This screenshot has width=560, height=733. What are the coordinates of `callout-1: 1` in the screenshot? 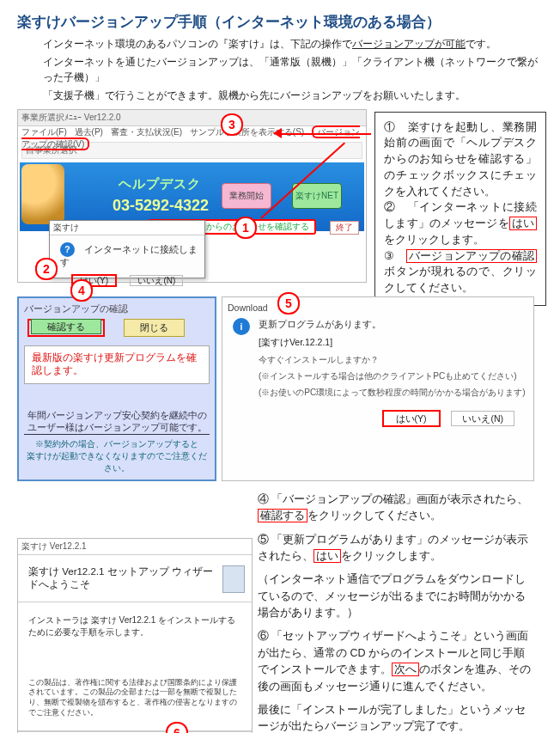 It's located at (246, 228).